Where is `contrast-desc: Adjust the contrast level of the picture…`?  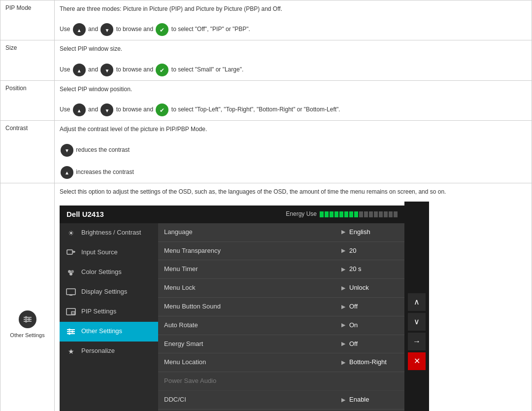 contrast-desc: Adjust the contrast level of the picture… is located at coordinates (133, 129).